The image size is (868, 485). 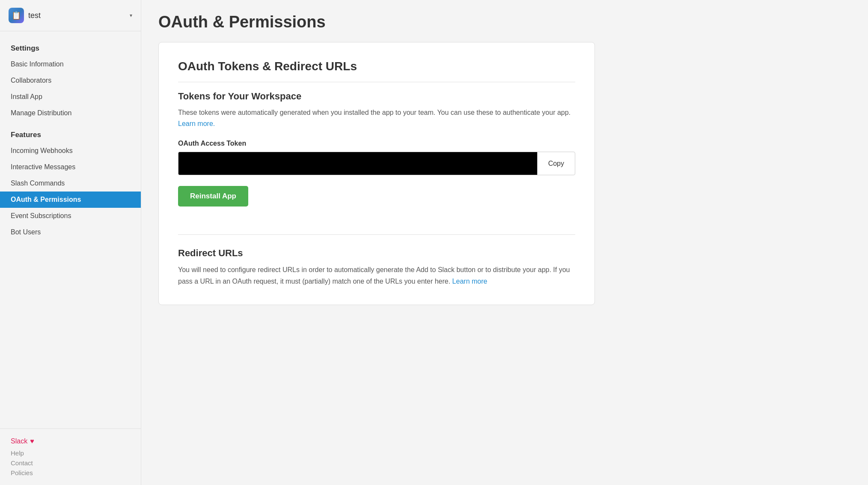 I want to click on oauth-access-token-input, so click(x=358, y=164).